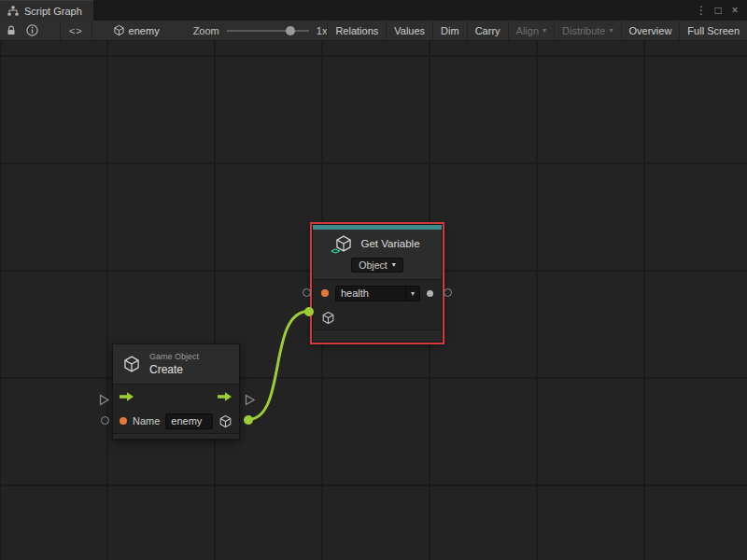 This screenshot has width=747, height=560. What do you see at coordinates (13, 11) in the screenshot?
I see `graph-icon` at bounding box center [13, 11].